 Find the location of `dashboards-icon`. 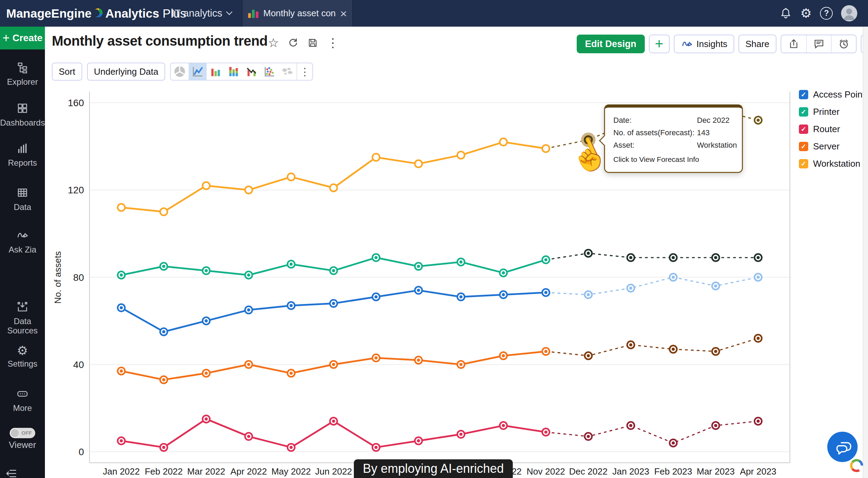

dashboards-icon is located at coordinates (22, 108).